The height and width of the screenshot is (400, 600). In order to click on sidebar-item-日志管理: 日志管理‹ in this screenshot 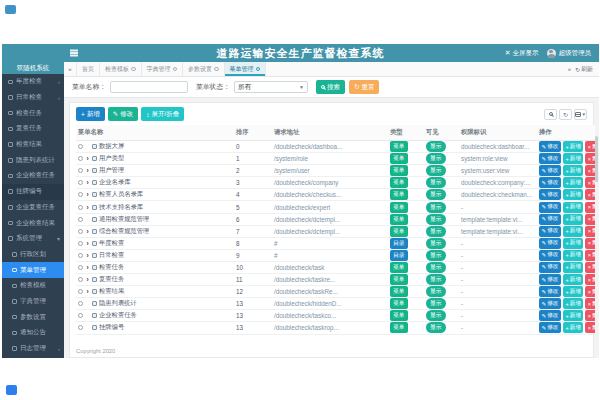, I will do `click(33, 349)`.